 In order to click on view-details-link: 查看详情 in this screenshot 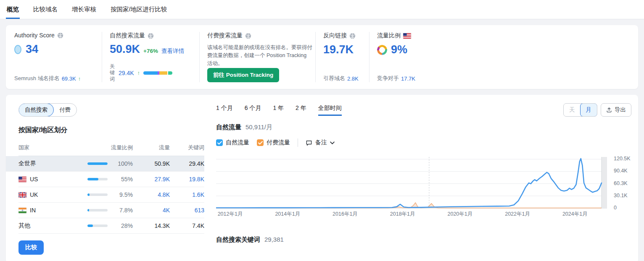, I will do `click(173, 51)`.